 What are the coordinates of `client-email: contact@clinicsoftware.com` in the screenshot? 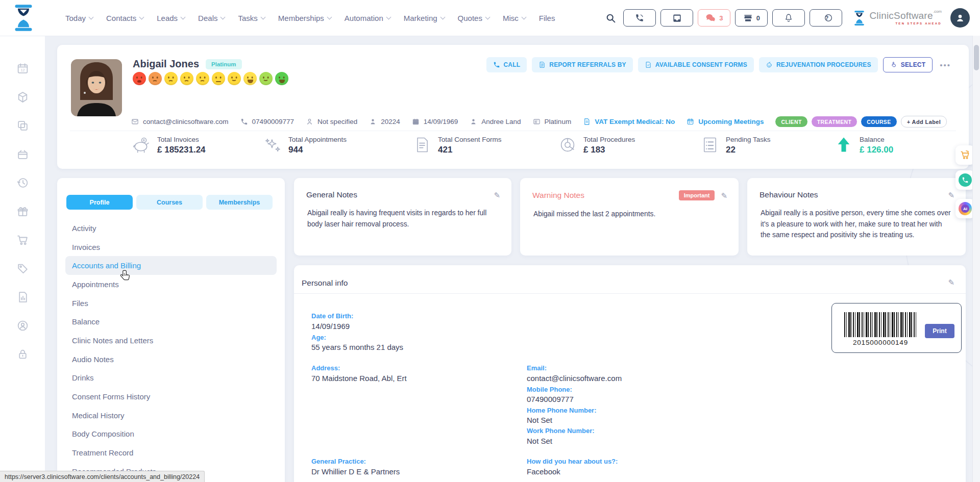 It's located at (180, 121).